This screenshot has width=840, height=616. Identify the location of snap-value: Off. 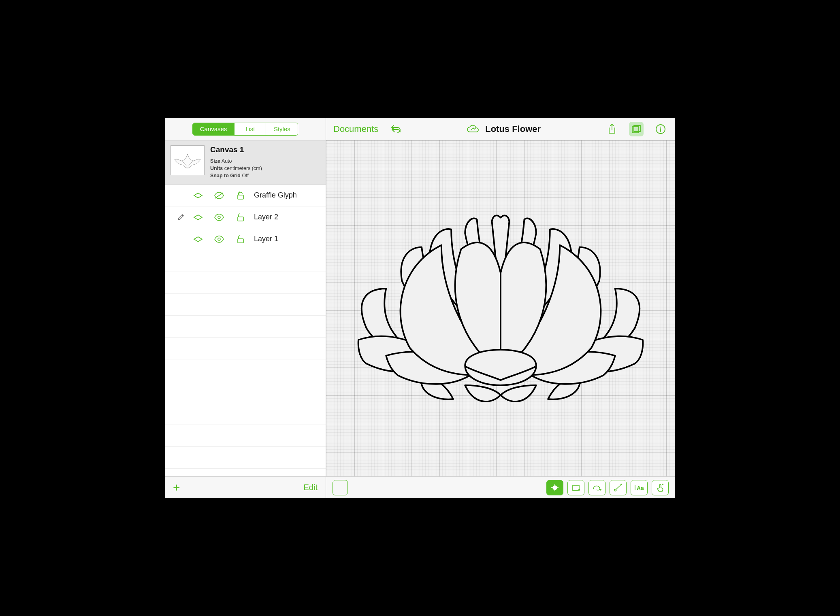
(245, 176).